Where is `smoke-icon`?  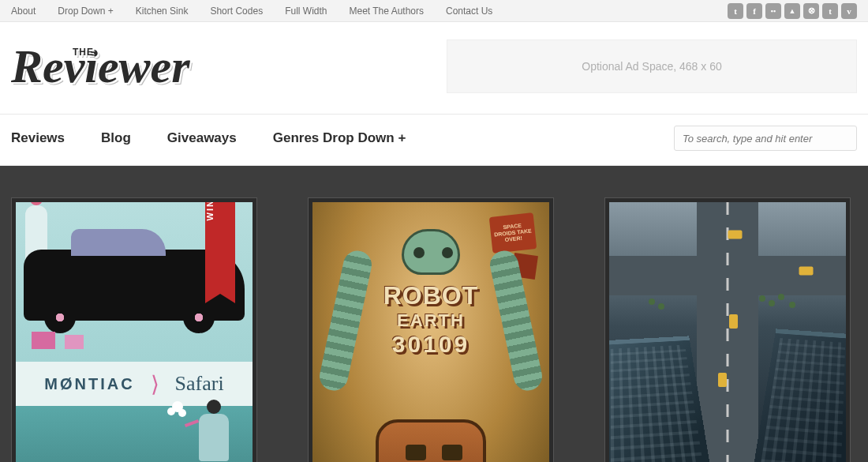 smoke-icon is located at coordinates (182, 413).